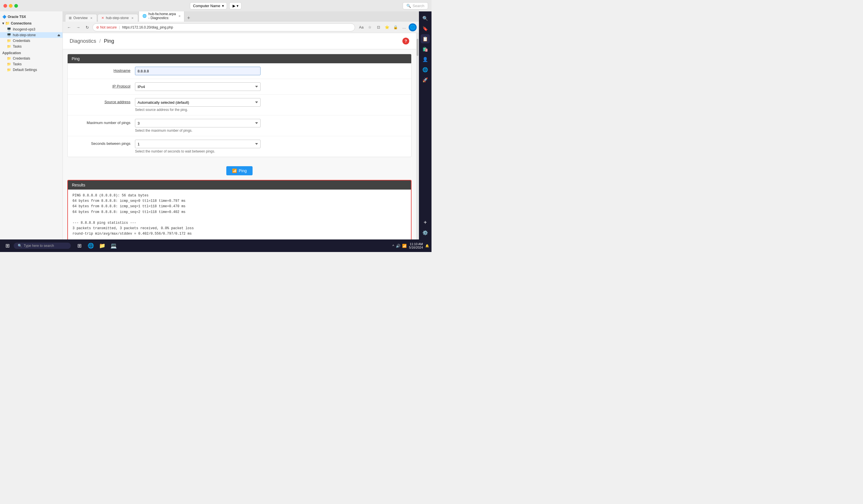 Image resolution: width=863 pixels, height=504 pixels. What do you see at coordinates (425, 29) in the screenshot?
I see `edge-favorites-icon: 🔖` at bounding box center [425, 29].